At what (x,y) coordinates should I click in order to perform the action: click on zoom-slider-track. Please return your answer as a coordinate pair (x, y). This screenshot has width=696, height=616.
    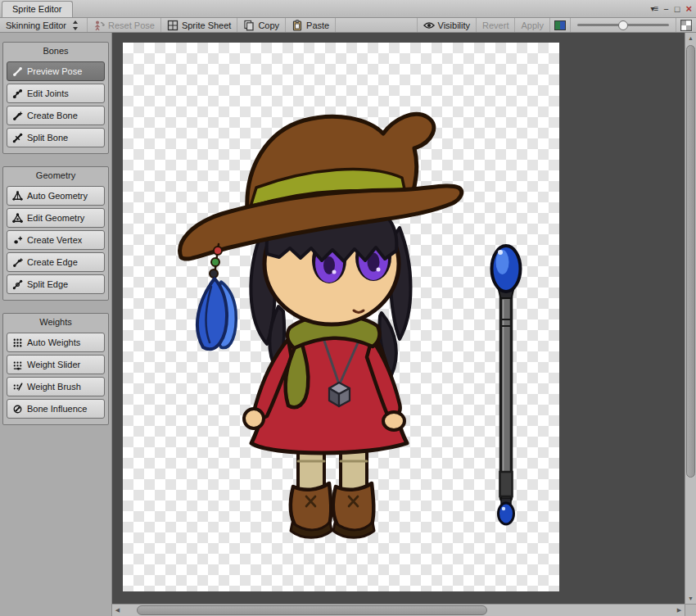
    Looking at the image, I should click on (623, 25).